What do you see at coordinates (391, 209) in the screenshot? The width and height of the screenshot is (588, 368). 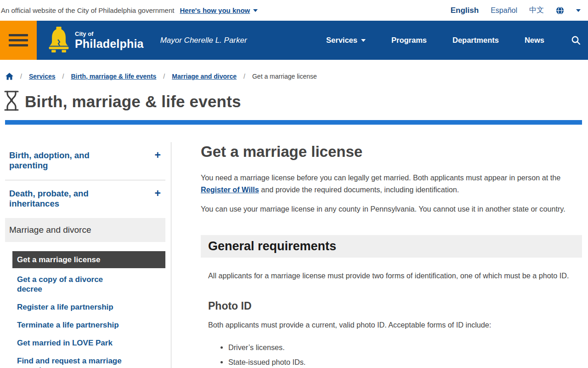 I see `intro-paragraph-2: You can use your marriage license in any…` at bounding box center [391, 209].